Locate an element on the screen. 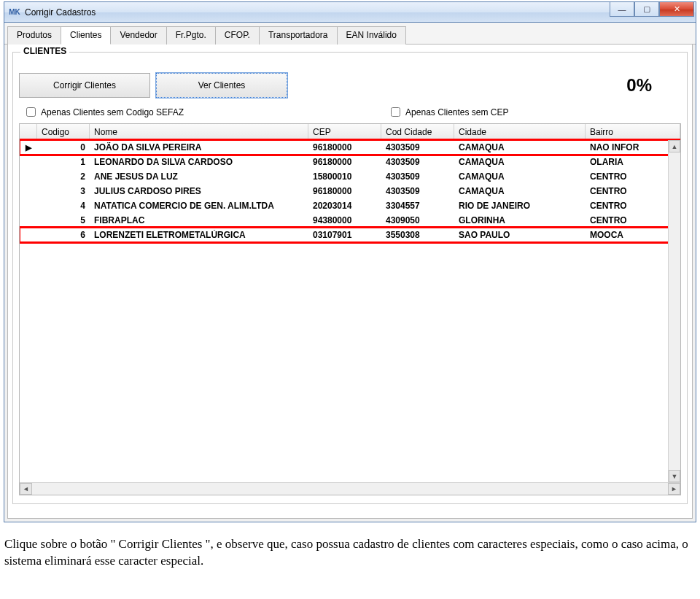 Image resolution: width=700 pixels, height=599 pixels. window-title: Corrigir Cadastros is located at coordinates (60, 12).